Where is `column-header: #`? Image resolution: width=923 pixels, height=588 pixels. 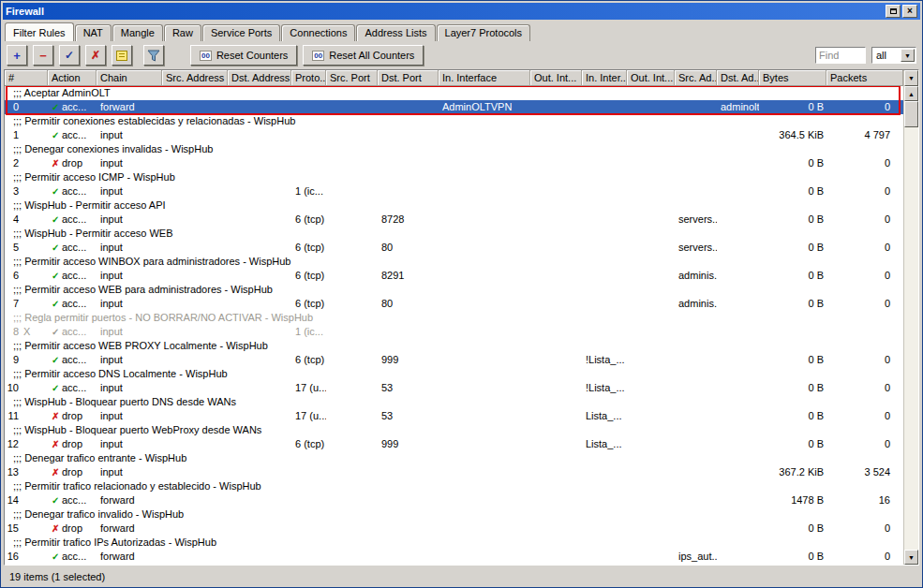
column-header: # is located at coordinates (26, 79).